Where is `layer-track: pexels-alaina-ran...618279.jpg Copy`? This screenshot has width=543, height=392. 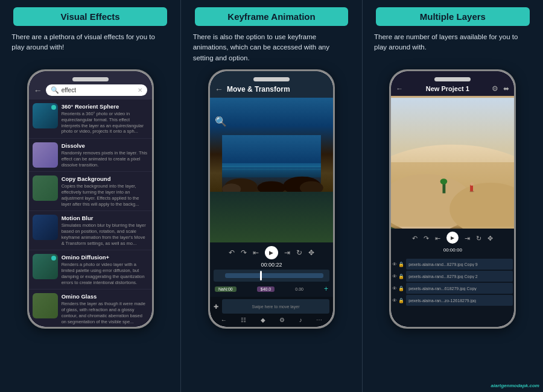 layer-track: pexels-alaina-ran...618279.jpg Copy is located at coordinates (460, 288).